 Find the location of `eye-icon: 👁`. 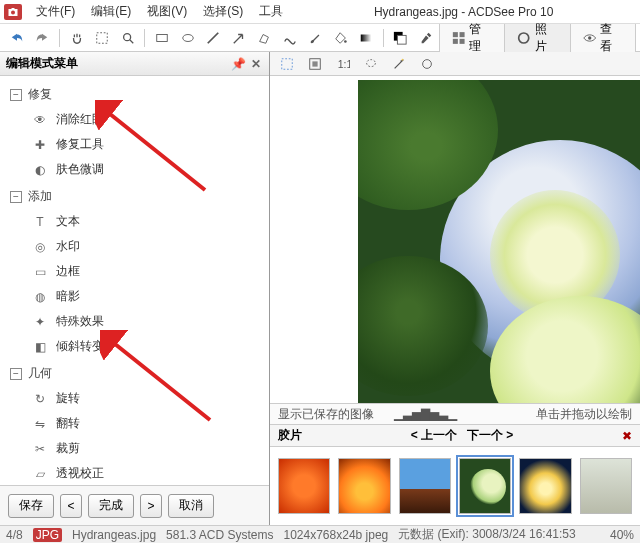

eye-icon: 👁 is located at coordinates (40, 120).